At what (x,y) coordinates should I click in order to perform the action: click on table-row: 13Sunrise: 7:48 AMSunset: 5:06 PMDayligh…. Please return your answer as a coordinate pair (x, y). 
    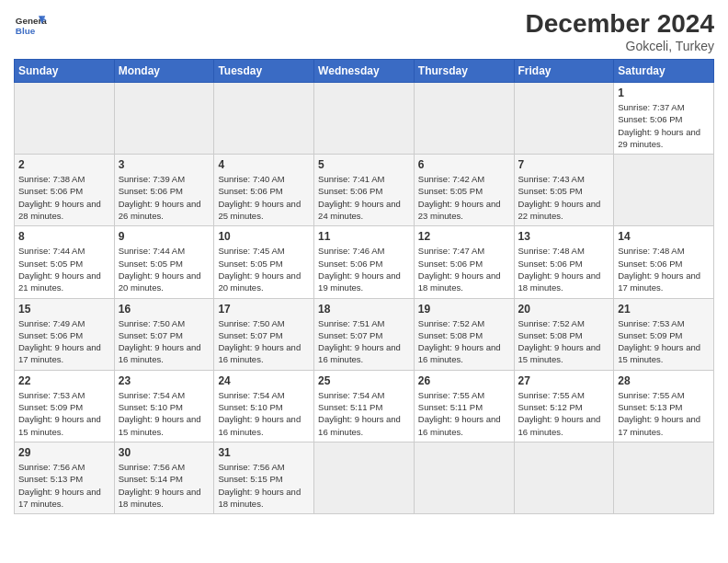
    Looking at the image, I should click on (564, 262).